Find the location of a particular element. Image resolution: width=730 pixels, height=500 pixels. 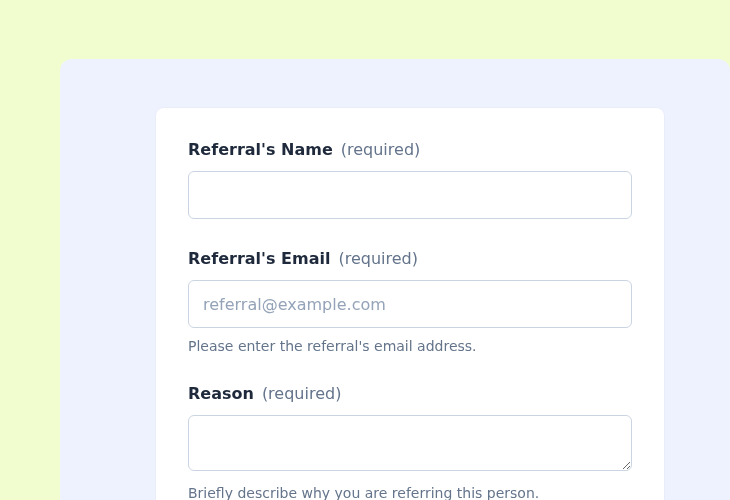

referral-name-label: Referral's Name is located at coordinates (260, 150).